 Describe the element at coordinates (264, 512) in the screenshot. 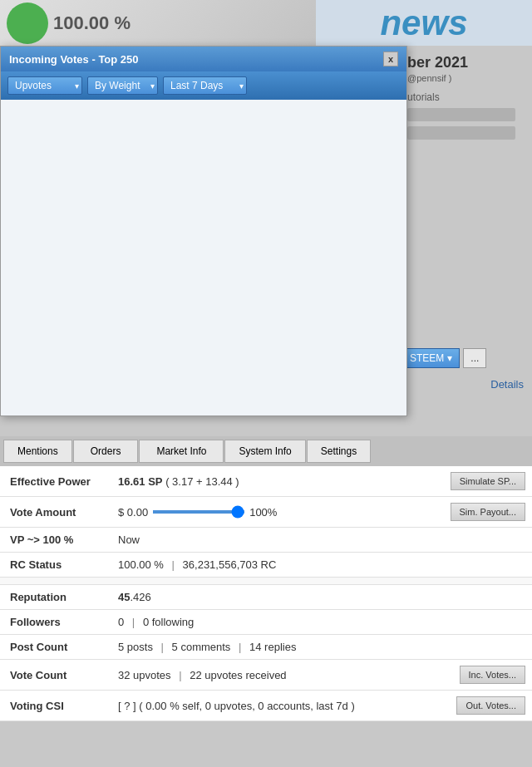

I see `vote-slider-container: $ 0.00 100%` at that location.